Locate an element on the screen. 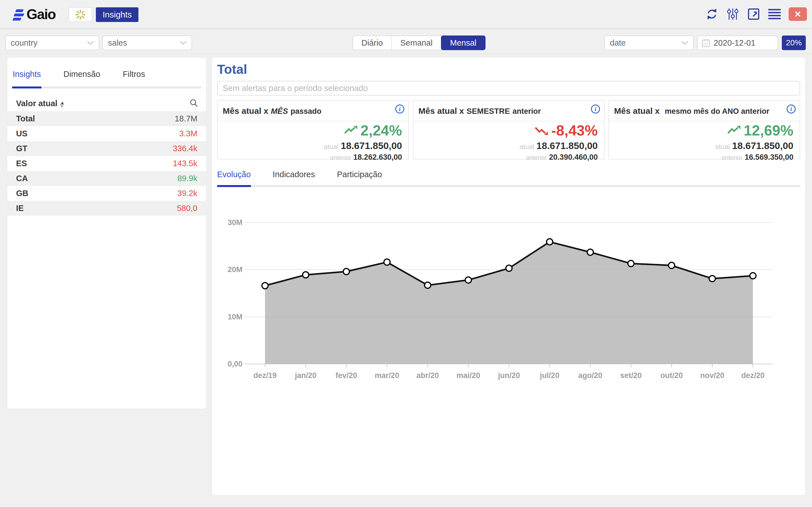 Image resolution: width=812 pixels, height=507 pixels. value-column-label: Valor atual is located at coordinates (37, 104).